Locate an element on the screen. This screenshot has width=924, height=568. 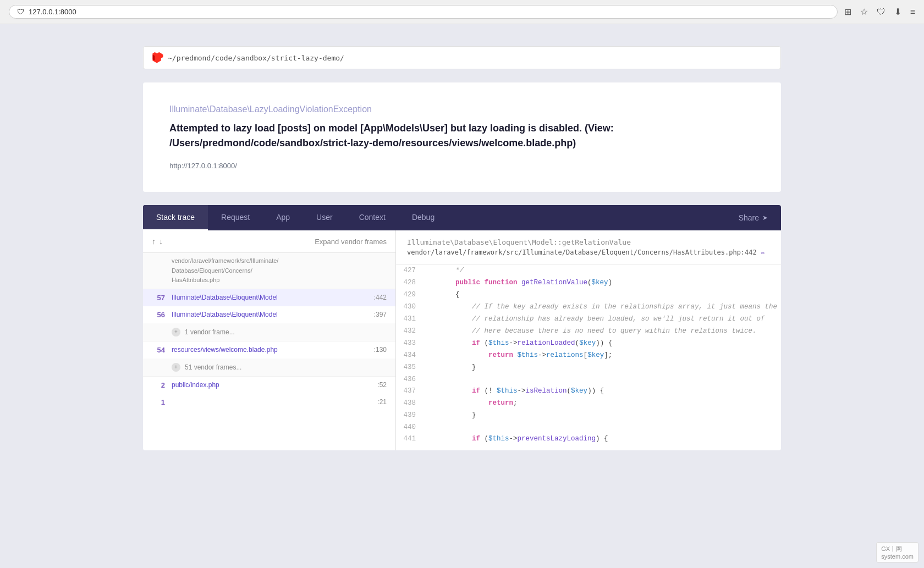
share-icon: ➤ is located at coordinates (765, 218).